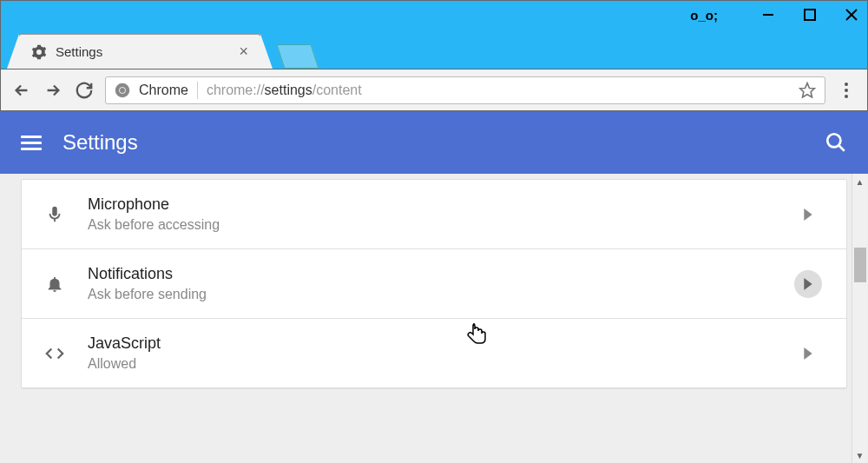  What do you see at coordinates (154, 225) in the screenshot?
I see `setting-subtitle: Ask before accessing` at bounding box center [154, 225].